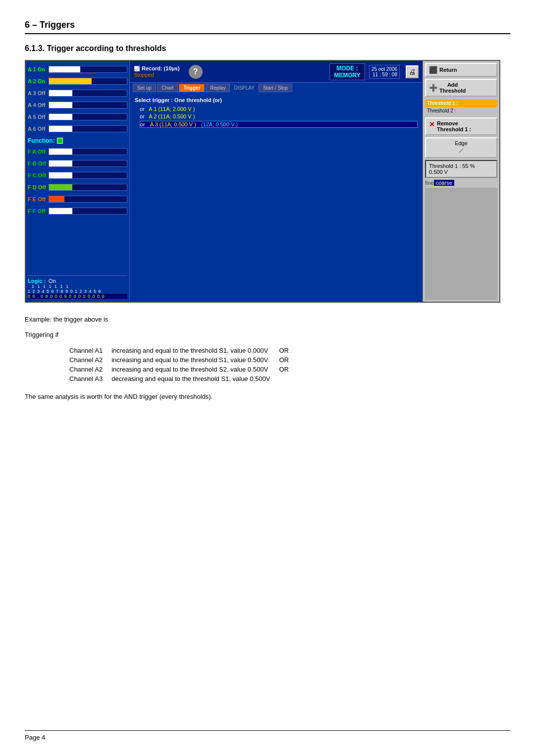  I want to click on threshold-percent: Threshold 1 : 55 %, so click(461, 166).